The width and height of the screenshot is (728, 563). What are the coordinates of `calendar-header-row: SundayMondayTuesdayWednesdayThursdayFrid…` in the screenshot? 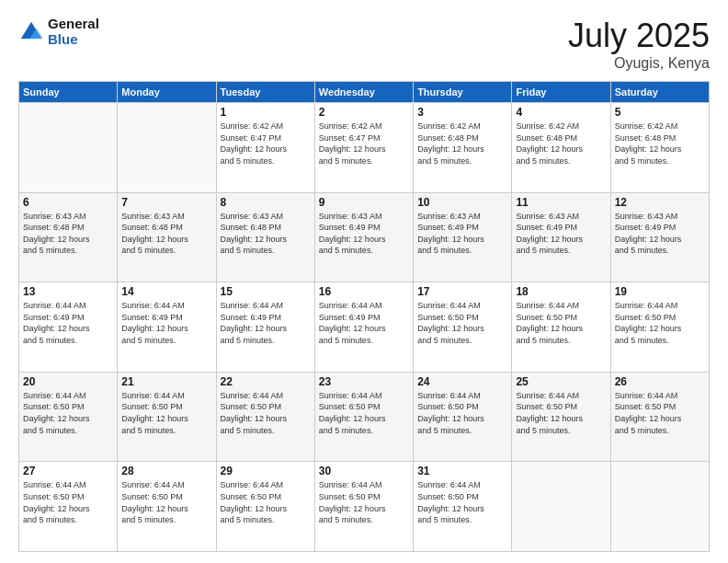 It's located at (364, 92).